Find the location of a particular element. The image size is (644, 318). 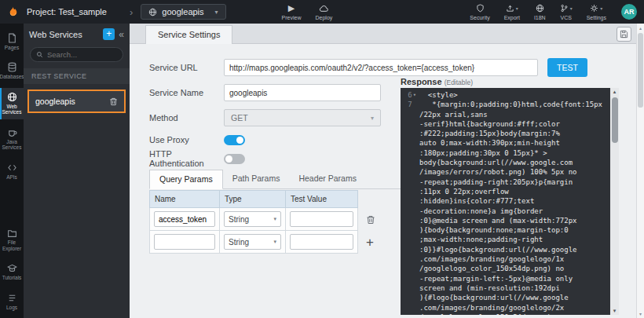

tab-query-params: Query Params is located at coordinates (186, 179).